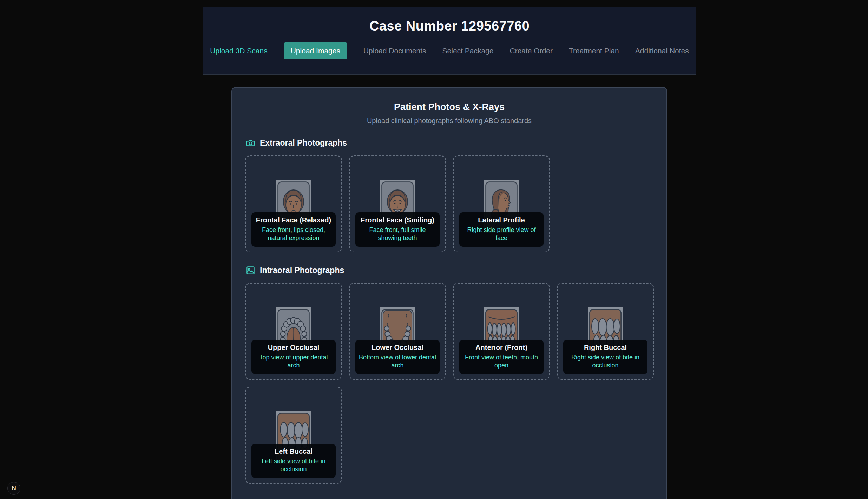  What do you see at coordinates (397, 229) in the screenshot?
I see `card-label: Frontal Face (Smiling) Face front, full …` at bounding box center [397, 229].